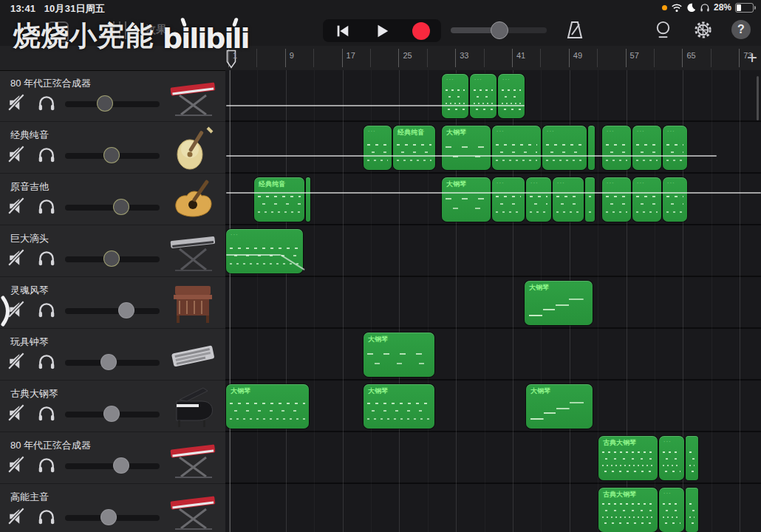 The height and width of the screenshot is (532, 761). Describe the element at coordinates (382, 31) in the screenshot. I see `play-button` at that location.